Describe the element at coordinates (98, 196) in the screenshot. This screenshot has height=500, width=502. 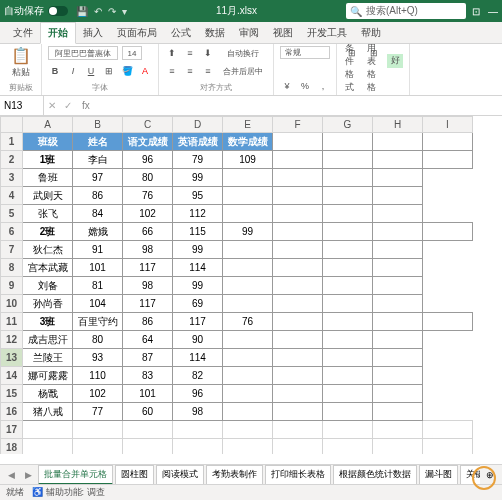
I see `data-cell: 86` at that location.